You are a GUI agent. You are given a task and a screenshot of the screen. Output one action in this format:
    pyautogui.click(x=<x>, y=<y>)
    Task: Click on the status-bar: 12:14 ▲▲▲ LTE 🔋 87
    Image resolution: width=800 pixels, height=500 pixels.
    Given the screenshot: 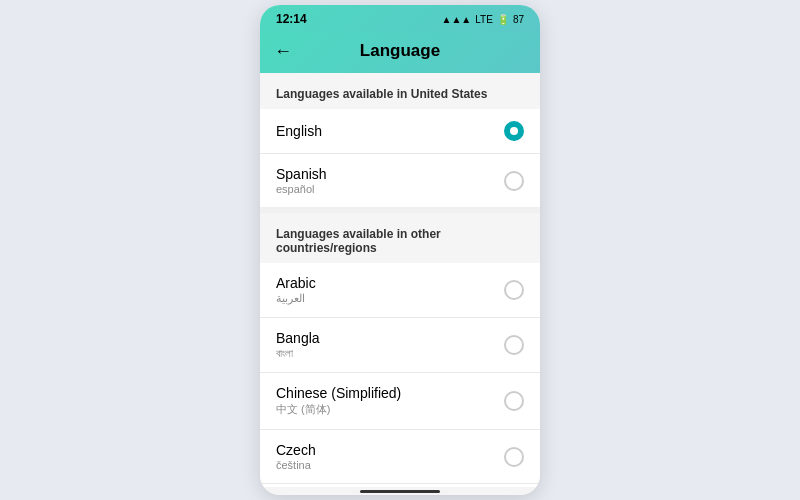 What is the action you would take?
    pyautogui.click(x=400, y=19)
    